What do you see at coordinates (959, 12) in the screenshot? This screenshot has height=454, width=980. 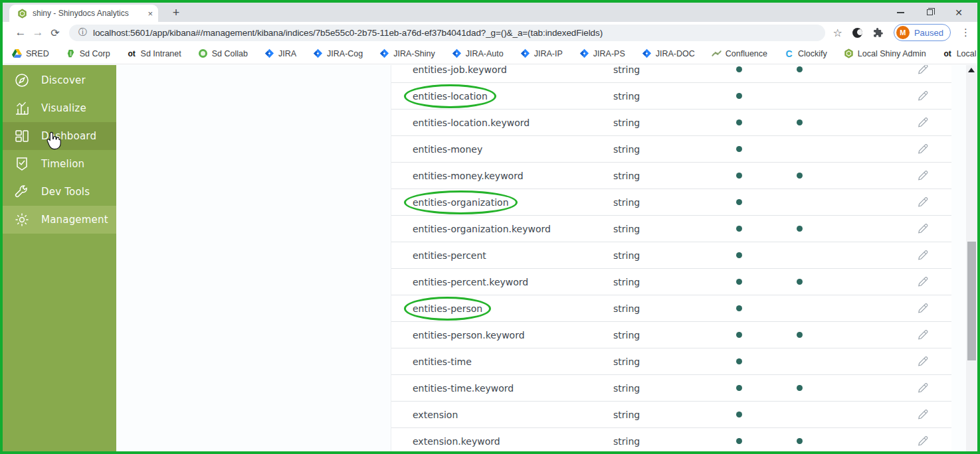 I see `close-button: ✕` at bounding box center [959, 12].